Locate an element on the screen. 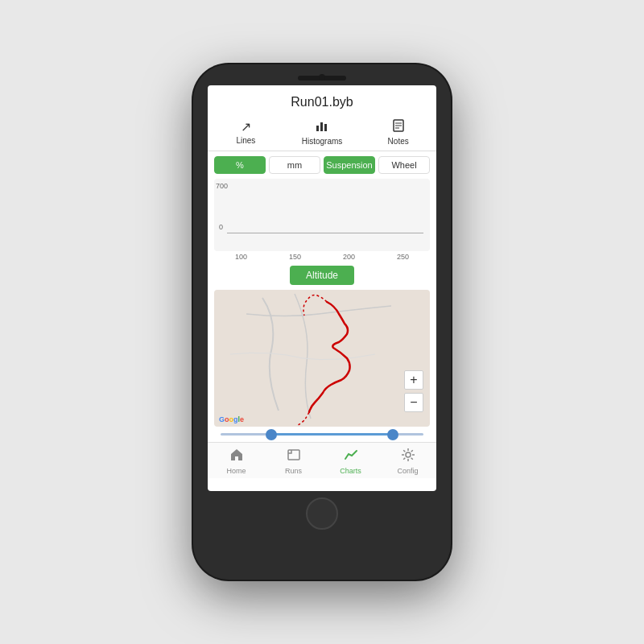 This screenshot has height=644, width=644. home-icon is located at coordinates (237, 457).